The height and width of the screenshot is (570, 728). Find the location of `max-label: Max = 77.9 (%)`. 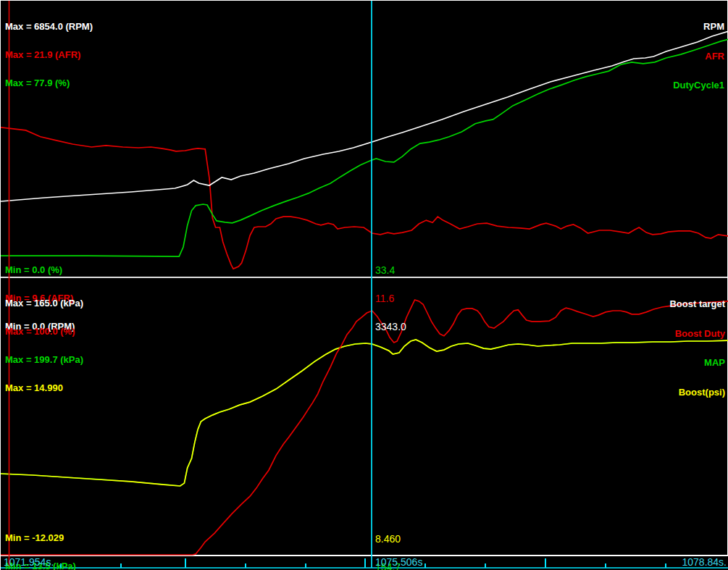

max-label: Max = 77.9 (%) is located at coordinates (49, 83).